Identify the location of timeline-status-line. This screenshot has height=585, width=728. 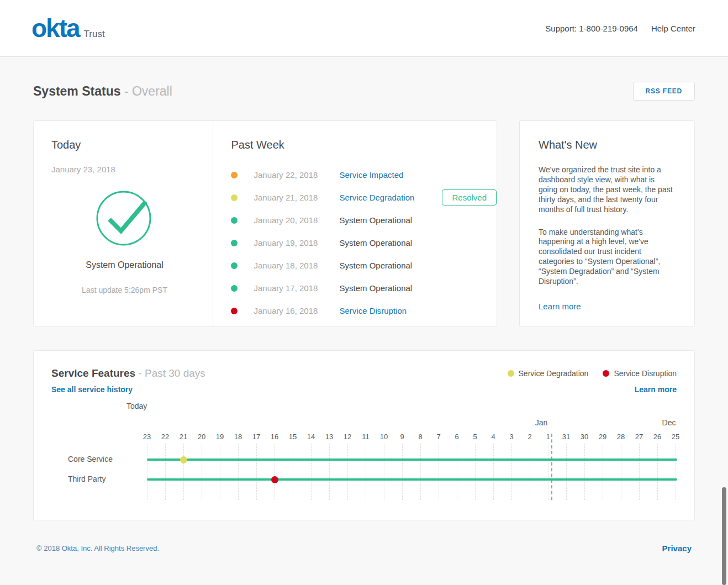
(412, 460).